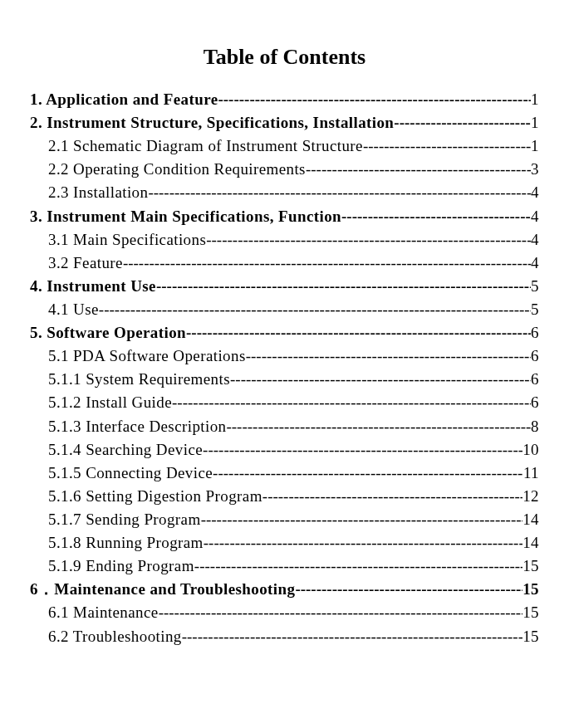  What do you see at coordinates (532, 473) in the screenshot?
I see `toc-entry-page: 11` at bounding box center [532, 473].